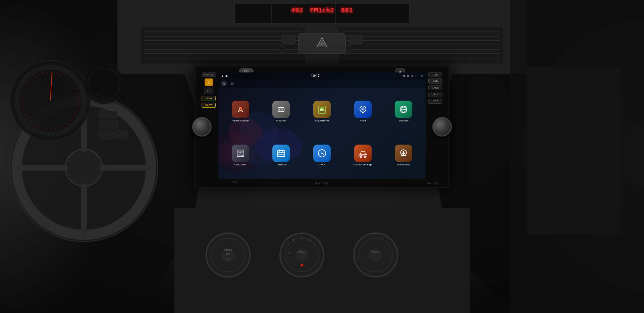 This screenshot has width=644, height=313. I want to click on back-nav-icon: ◁, so click(422, 76).